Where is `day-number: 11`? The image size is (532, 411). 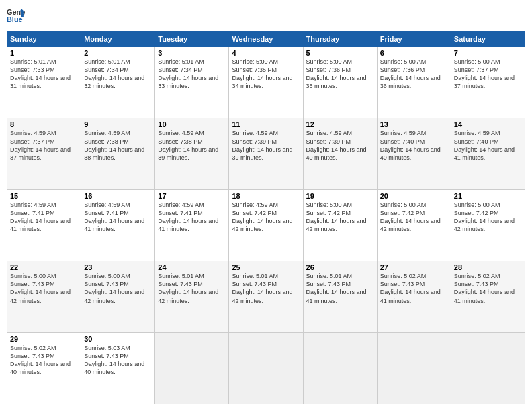 day-number: 11 is located at coordinates (266, 124).